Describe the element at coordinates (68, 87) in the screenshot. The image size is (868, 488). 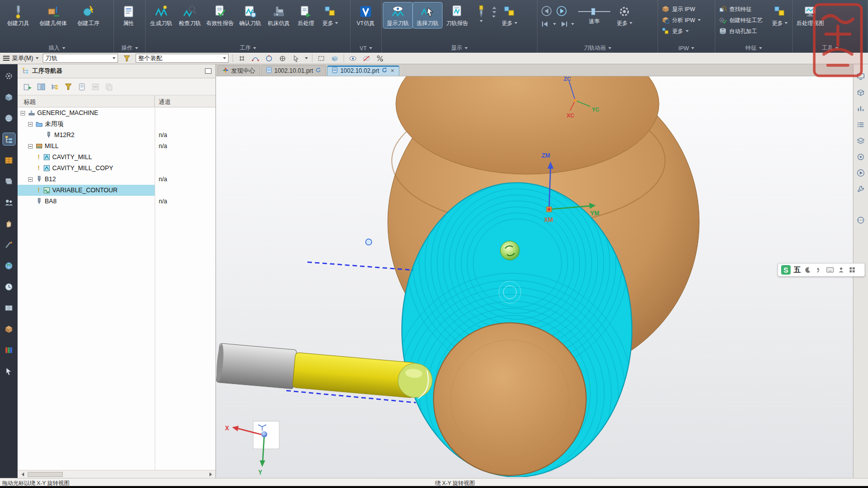
I see `filter-icon` at that location.